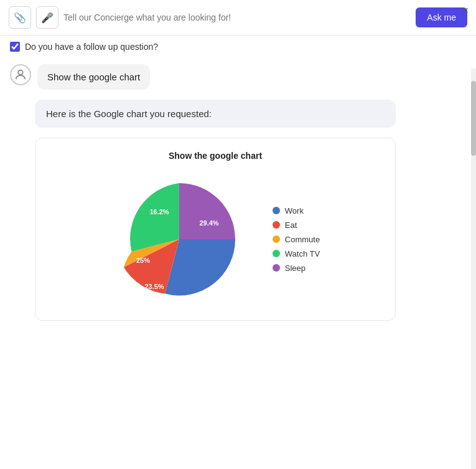 This screenshot has width=476, height=469. Describe the element at coordinates (442, 17) in the screenshot. I see `ask-me-button: Ask me` at that location.